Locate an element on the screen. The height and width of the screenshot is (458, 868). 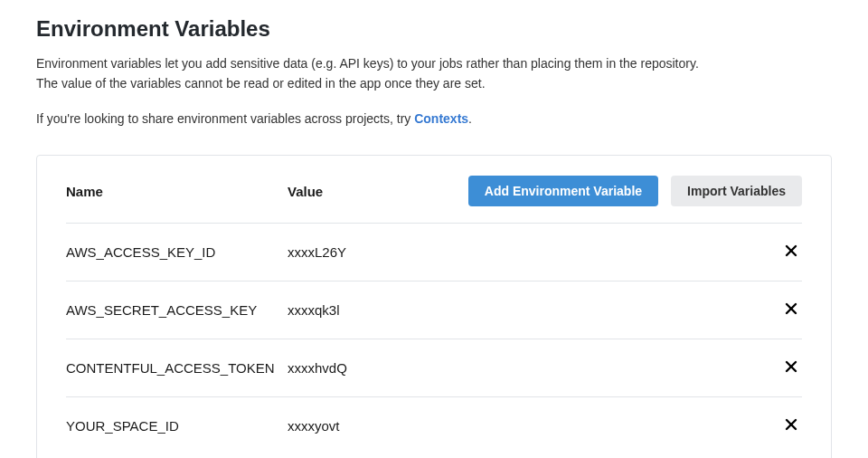
col-header-value: Value is located at coordinates (378, 192).